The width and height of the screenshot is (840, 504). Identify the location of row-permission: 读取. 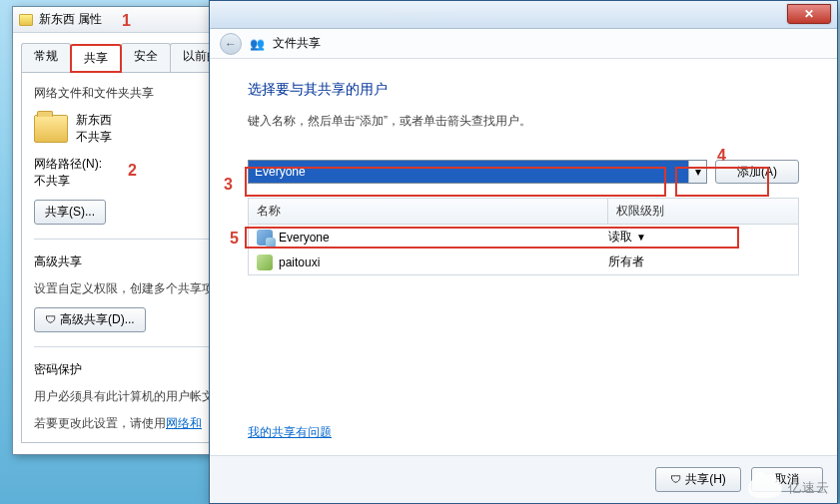
(620, 237).